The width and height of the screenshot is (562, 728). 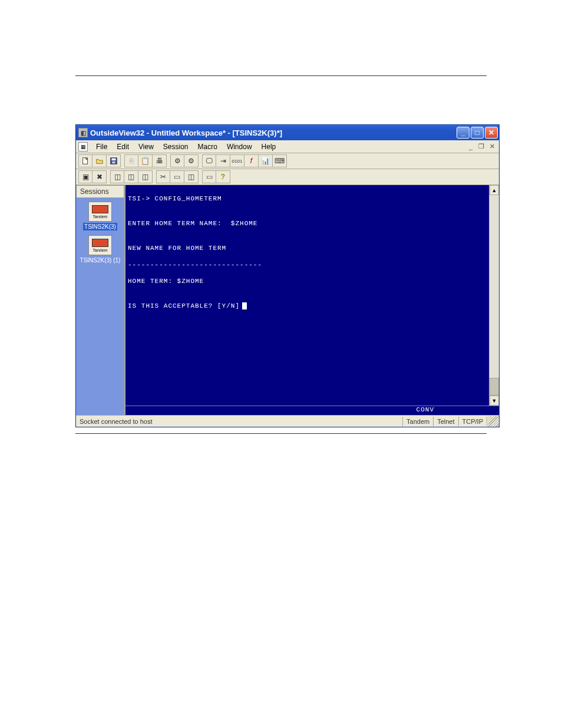 What do you see at coordinates (244, 306) in the screenshot?
I see `cursor` at bounding box center [244, 306].